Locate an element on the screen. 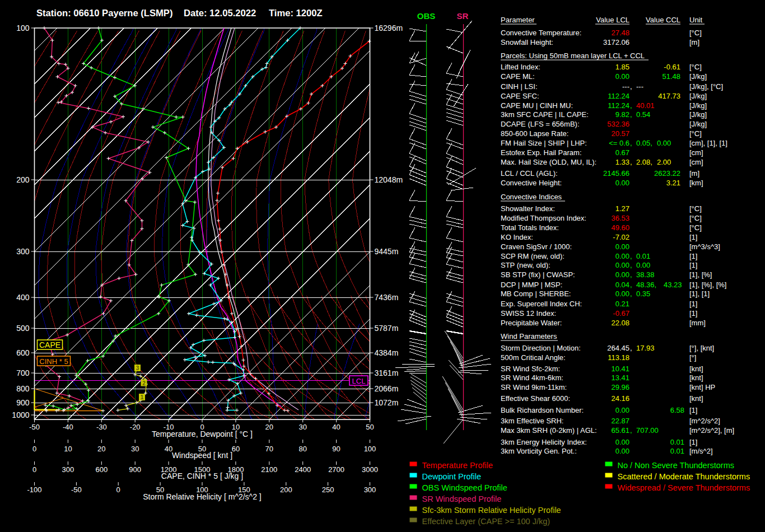  svg-text: 800 is located at coordinates (23, 389).